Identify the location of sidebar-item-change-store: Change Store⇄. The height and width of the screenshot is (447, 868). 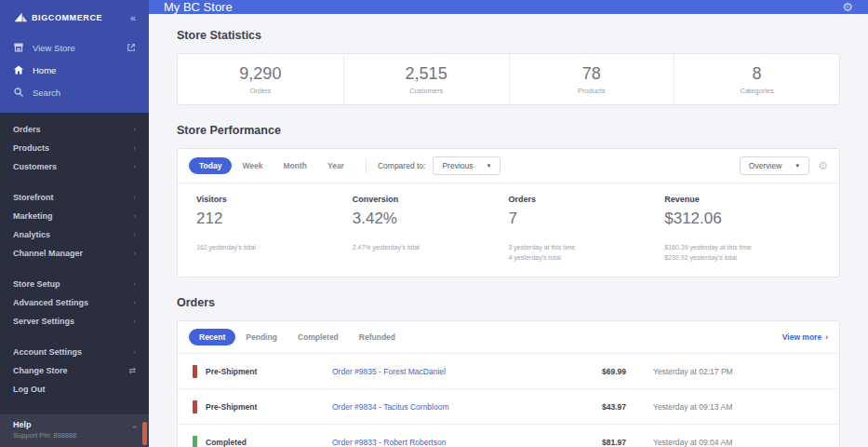
(74, 371).